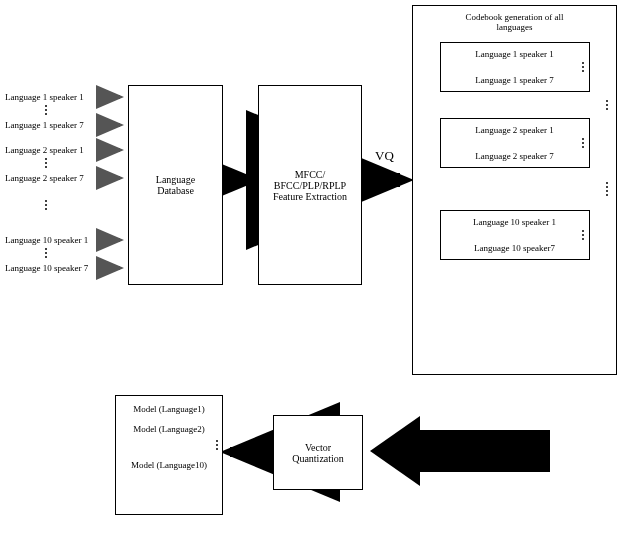 This screenshot has width=640, height=550. I want to click on model-10: Model (Language10), so click(169, 465).